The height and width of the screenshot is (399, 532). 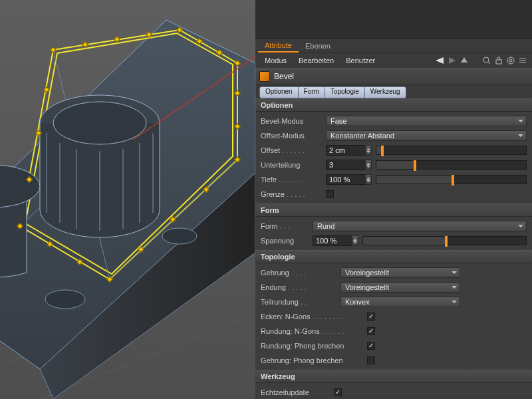 What do you see at coordinates (394, 105) in the screenshot?
I see `section-optionen: Optionen` at bounding box center [394, 105].